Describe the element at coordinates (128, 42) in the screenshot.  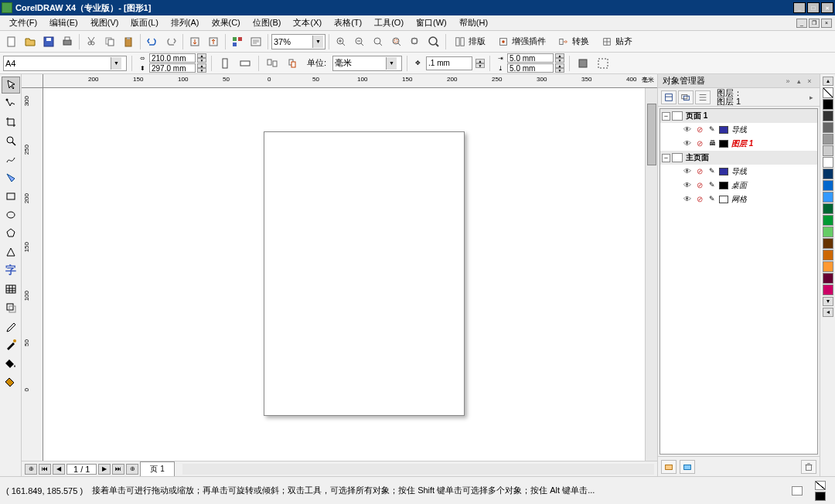
I see `paste-button` at that location.